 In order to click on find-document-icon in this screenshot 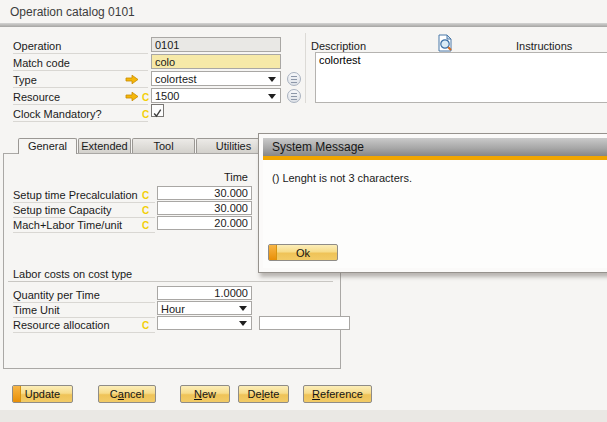, I will do `click(445, 43)`.